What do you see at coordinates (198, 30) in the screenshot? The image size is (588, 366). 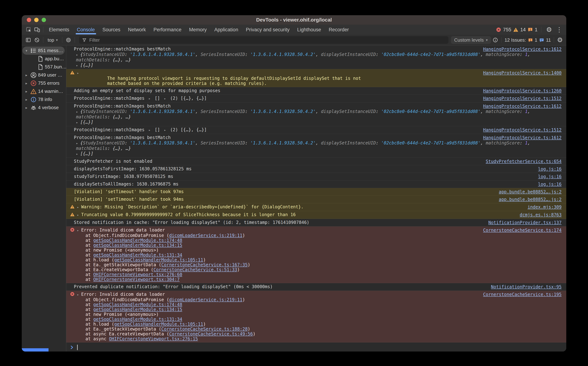 I see `tab-memory: Memory` at bounding box center [198, 30].